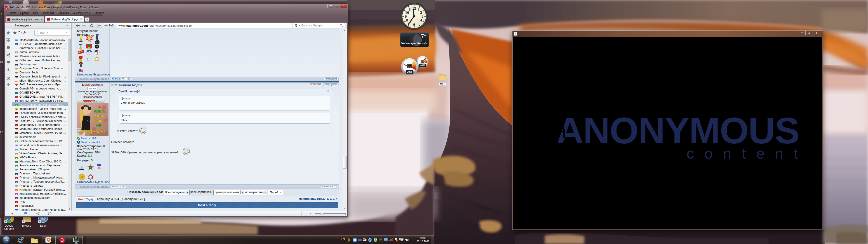  What do you see at coordinates (99, 125) in the screenshot?
I see `svg-text: НЕ` at bounding box center [99, 125].